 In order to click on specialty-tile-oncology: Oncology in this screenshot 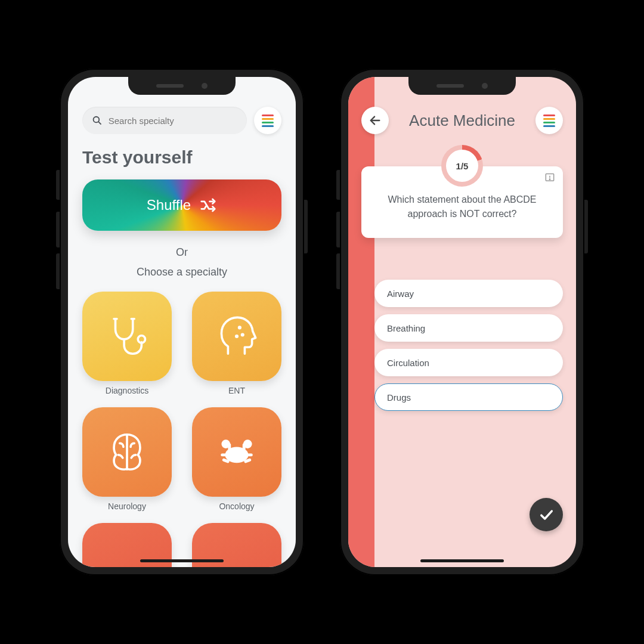, I will do `click(237, 459)`.